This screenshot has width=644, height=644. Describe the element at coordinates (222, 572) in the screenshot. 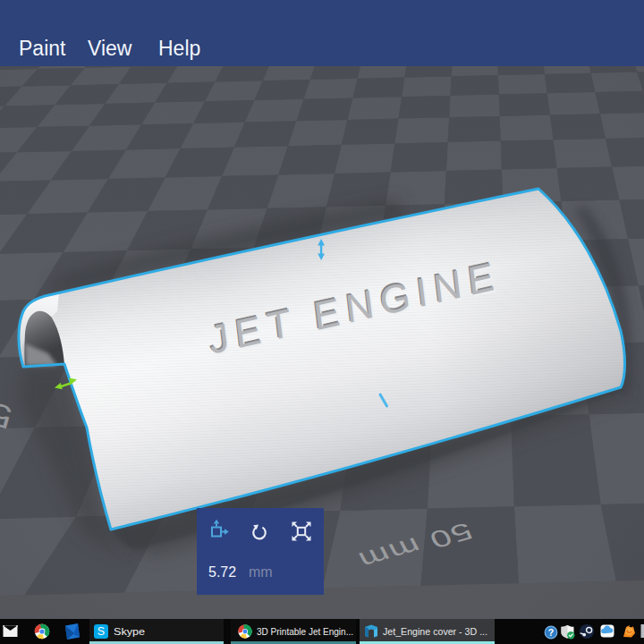

I see `svg-text: 5.72` at that location.